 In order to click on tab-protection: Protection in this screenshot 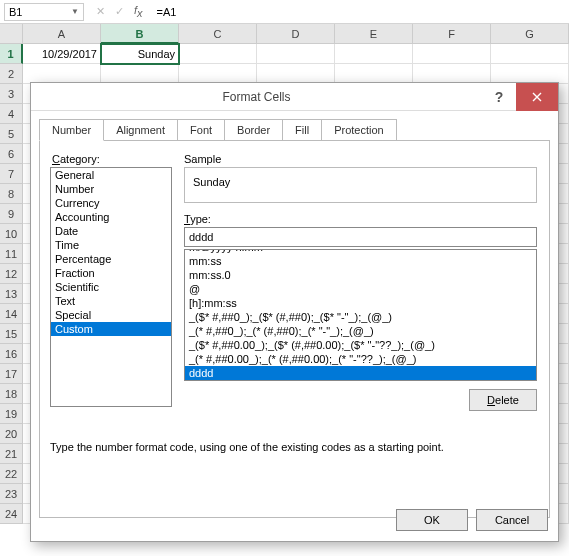, I will do `click(359, 130)`.